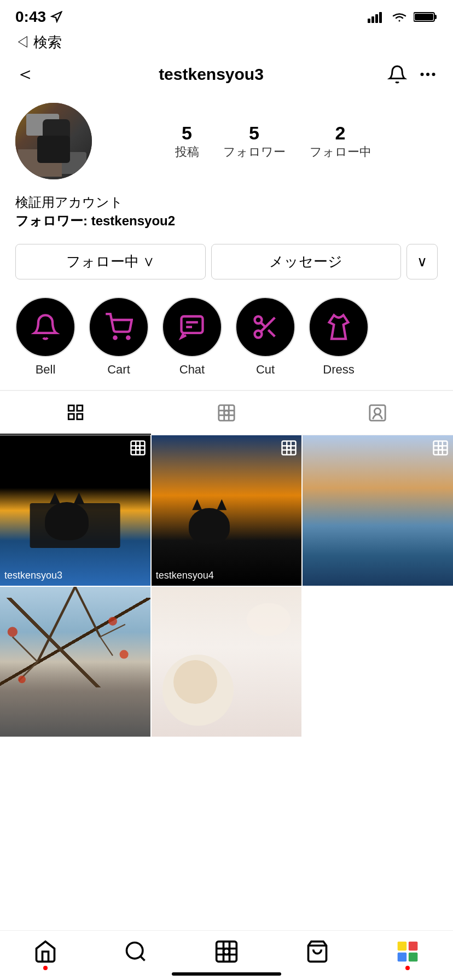  I want to click on home-icon, so click(45, 952).